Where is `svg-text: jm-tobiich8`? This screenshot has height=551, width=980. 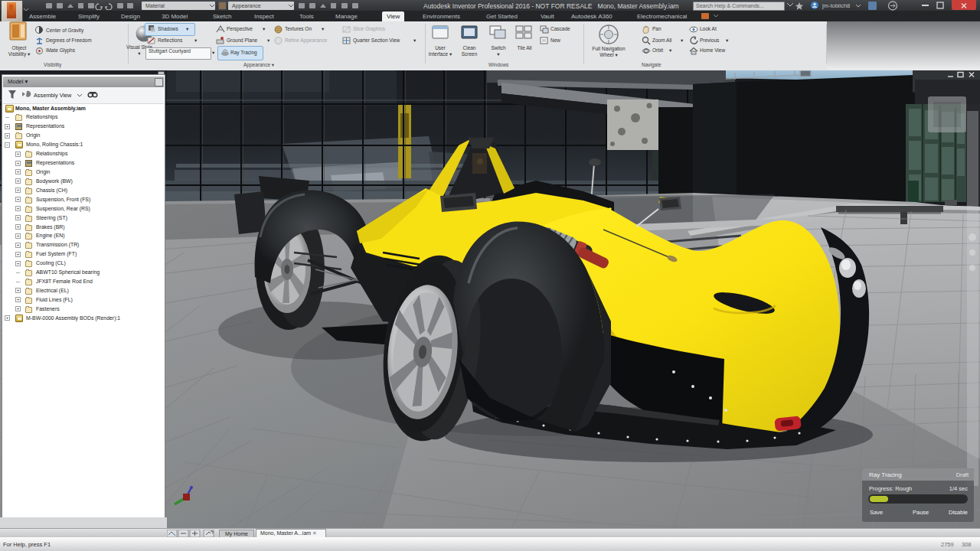 svg-text: jm-tobiich8 is located at coordinates (836, 6).